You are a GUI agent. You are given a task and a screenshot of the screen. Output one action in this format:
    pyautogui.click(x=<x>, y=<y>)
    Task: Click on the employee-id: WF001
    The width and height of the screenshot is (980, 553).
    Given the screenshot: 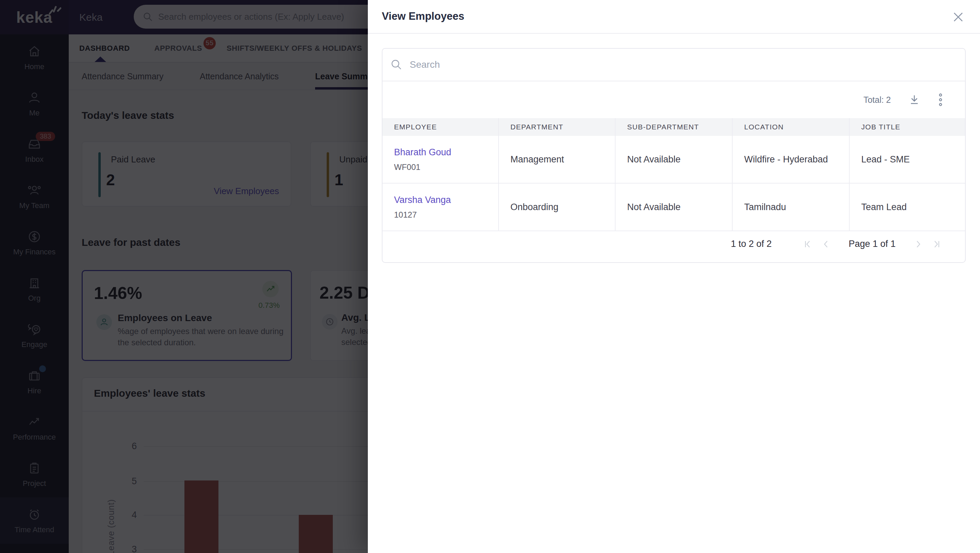 What is the action you would take?
    pyautogui.click(x=446, y=167)
    